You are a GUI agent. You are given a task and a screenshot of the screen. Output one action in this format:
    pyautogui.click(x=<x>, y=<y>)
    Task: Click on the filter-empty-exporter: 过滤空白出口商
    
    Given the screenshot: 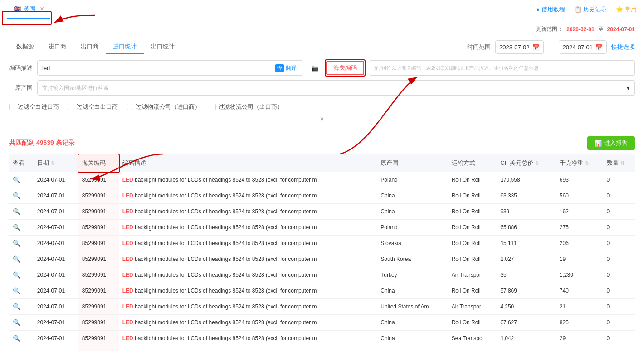 What is the action you would take?
    pyautogui.click(x=93, y=107)
    